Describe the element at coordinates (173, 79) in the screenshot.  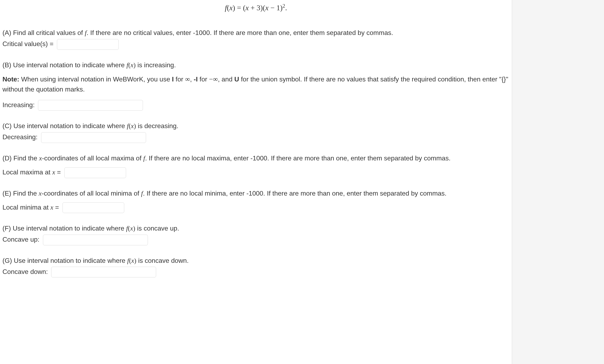
I see `note-I: I` at that location.